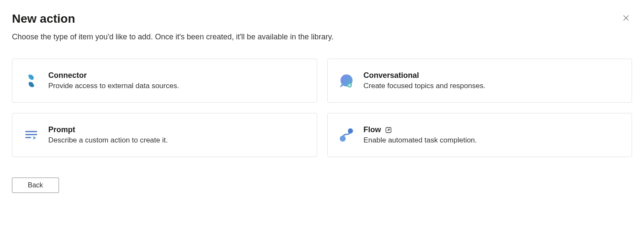 The width and height of the screenshot is (644, 246). Describe the element at coordinates (347, 81) in the screenshot. I see `conversational-icon` at that location.